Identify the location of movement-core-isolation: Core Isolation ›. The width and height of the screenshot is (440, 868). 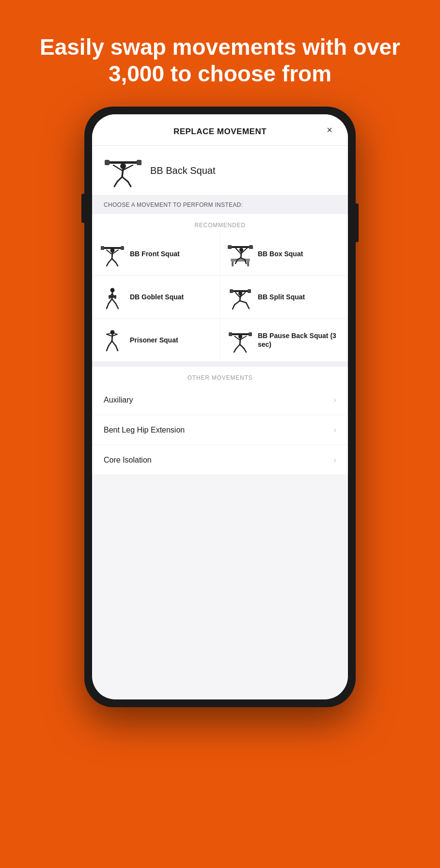
(220, 460).